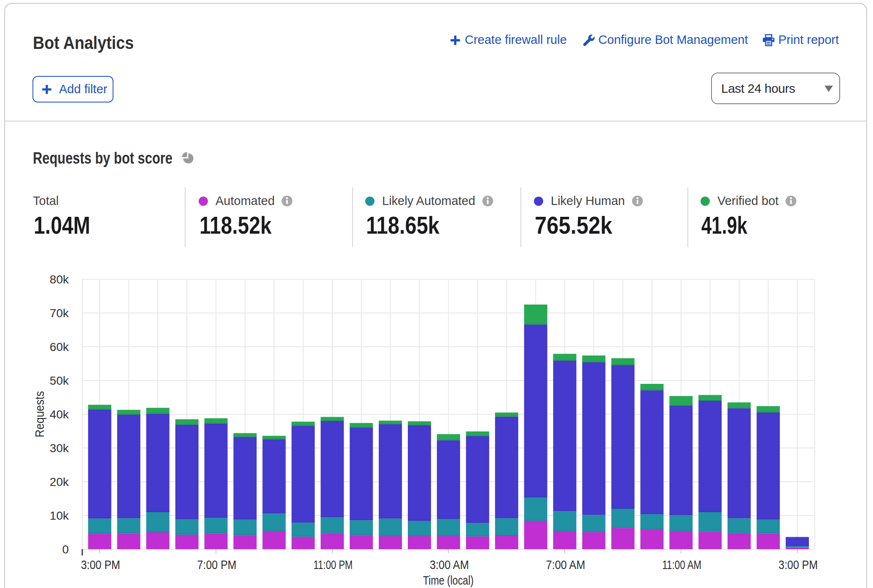 This screenshot has width=873, height=588. I want to click on svg-text: 11:00 PM, so click(333, 565).